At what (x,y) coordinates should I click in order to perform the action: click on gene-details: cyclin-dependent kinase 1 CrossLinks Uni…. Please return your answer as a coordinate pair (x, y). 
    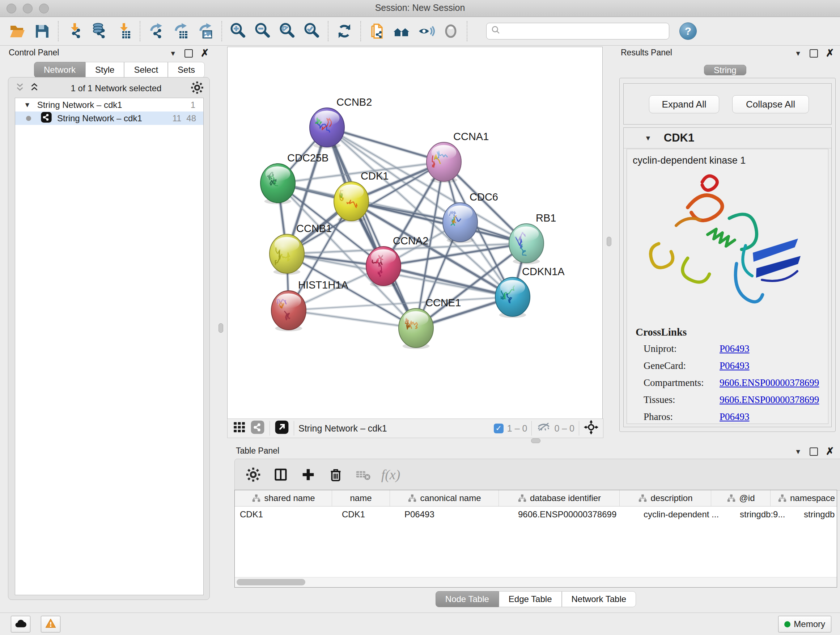
    Looking at the image, I should click on (728, 287).